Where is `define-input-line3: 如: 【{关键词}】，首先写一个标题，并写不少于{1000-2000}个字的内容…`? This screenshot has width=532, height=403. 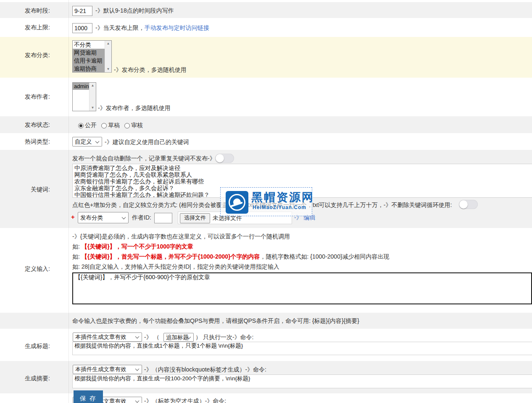
define-input-line3: 如: 【{关键词}】，首先写一个标题，并写不少于{1000-2000}个字的内容… is located at coordinates (231, 257).